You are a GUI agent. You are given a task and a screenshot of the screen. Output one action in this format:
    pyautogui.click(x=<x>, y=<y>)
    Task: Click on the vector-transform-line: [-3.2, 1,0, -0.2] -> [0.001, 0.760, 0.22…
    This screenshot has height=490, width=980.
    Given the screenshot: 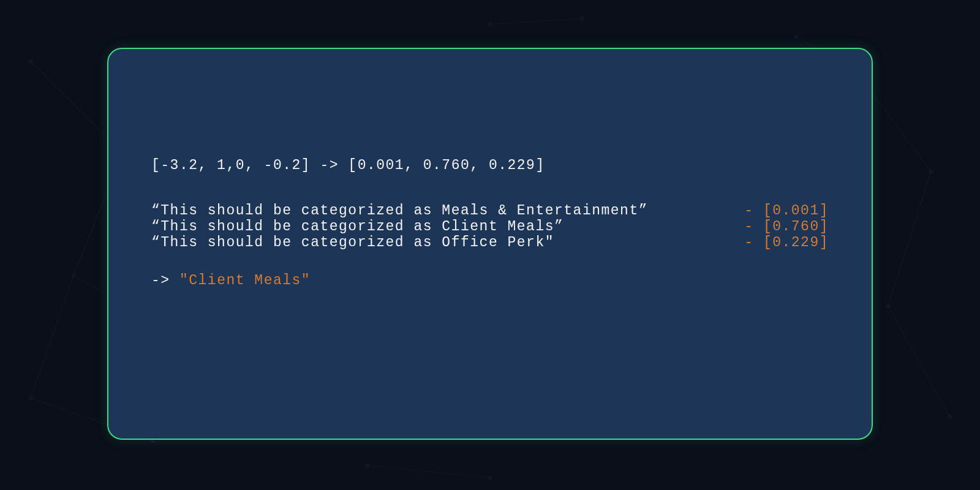 What is the action you would take?
    pyautogui.click(x=490, y=165)
    